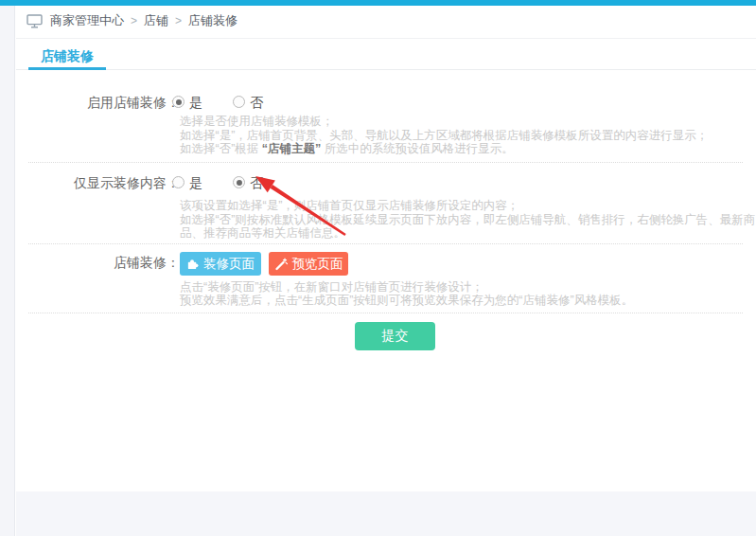 This screenshot has height=536, width=756. I want to click on enable-decoration-radio-no-label: 否, so click(256, 103).